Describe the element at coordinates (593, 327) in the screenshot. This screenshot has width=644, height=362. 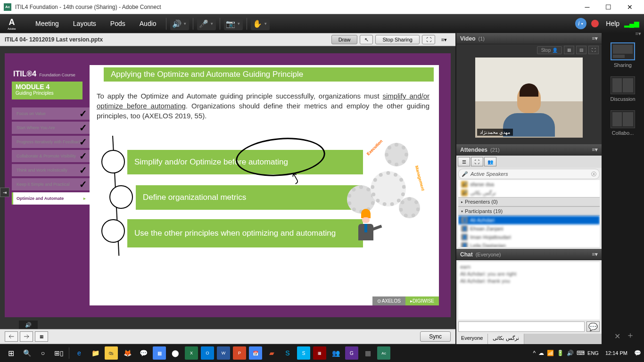
I see `chat-send-button: 💬` at that location.